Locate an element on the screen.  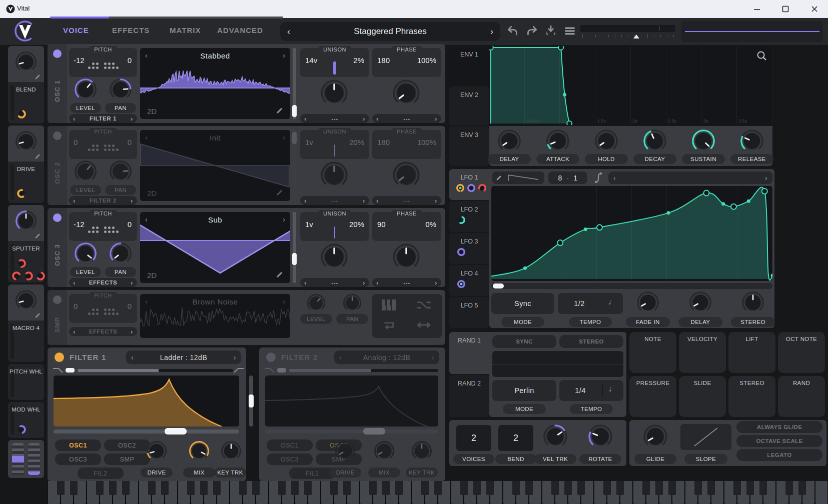
osc1-unison-detune: 2% is located at coordinates (359, 60).